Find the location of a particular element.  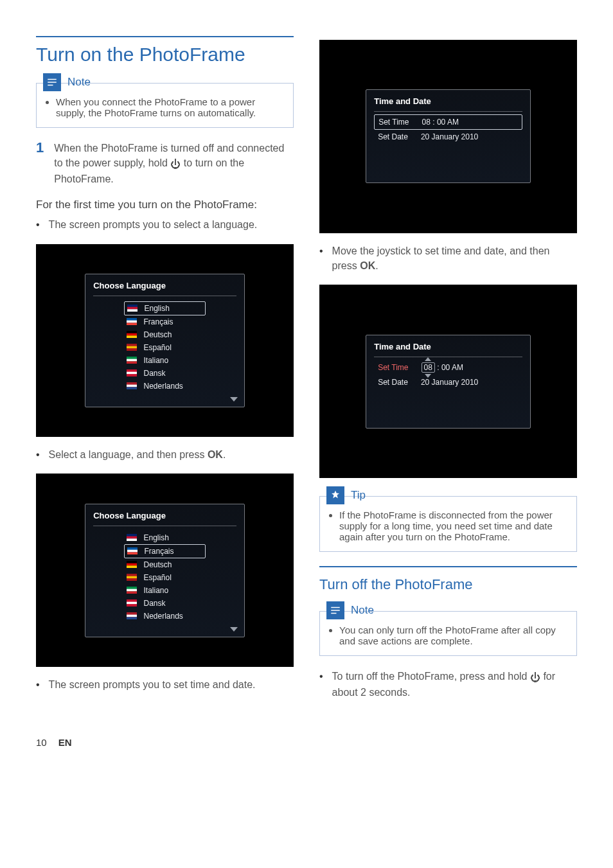

step-1-number: 1 is located at coordinates (40, 164).